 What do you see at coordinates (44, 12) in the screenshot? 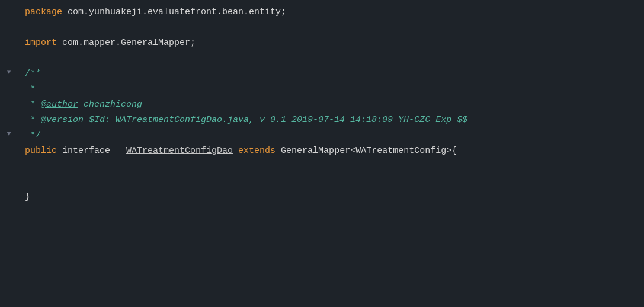
I see `keyword-package: package` at bounding box center [44, 12].